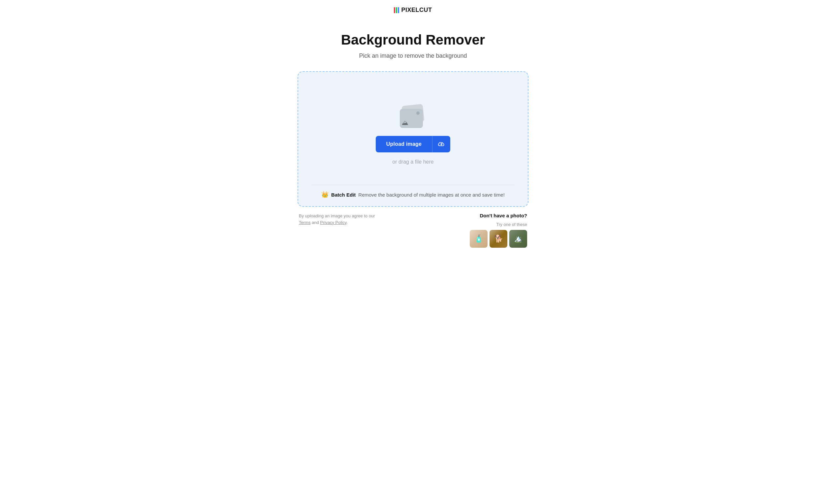 The image size is (826, 504). What do you see at coordinates (404, 144) in the screenshot?
I see `upload-image-button: Upload image` at bounding box center [404, 144].